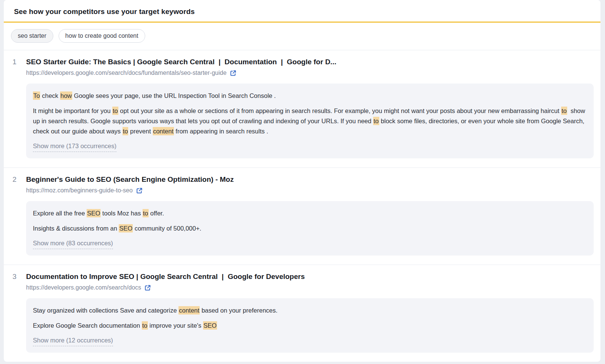 The width and height of the screenshot is (605, 364). What do you see at coordinates (79, 191) in the screenshot?
I see `result-url: https://moz.com/beginners-guide-to-seo` at bounding box center [79, 191].